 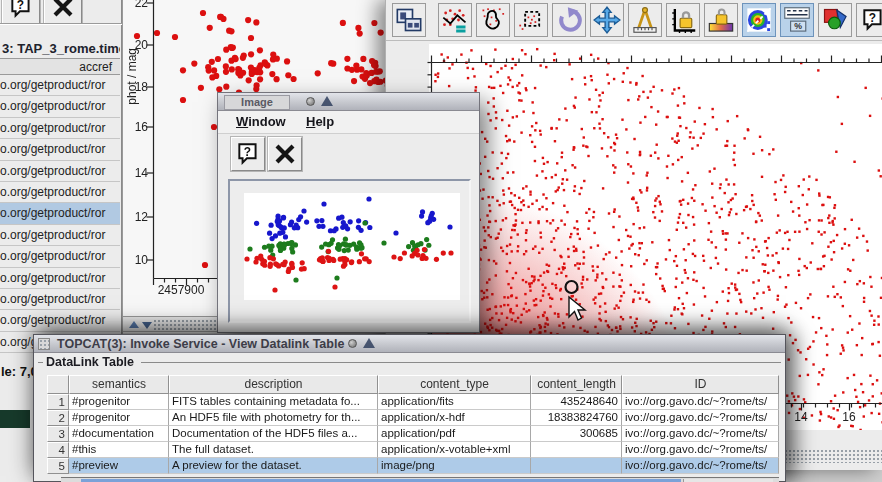 What do you see at coordinates (119, 384) in the screenshot?
I see `column-header-semantics: semantics` at bounding box center [119, 384].